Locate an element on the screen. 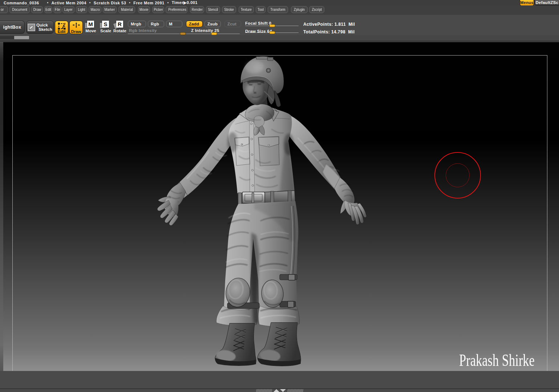  edit-button: Edit is located at coordinates (62, 28).